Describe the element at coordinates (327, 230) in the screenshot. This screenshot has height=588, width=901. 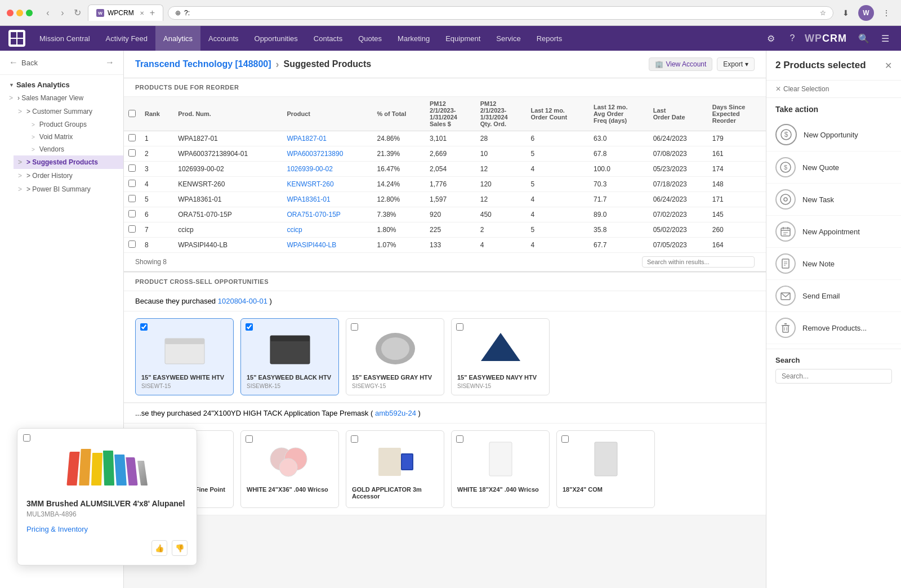
I see `row-product: ccicp` at that location.